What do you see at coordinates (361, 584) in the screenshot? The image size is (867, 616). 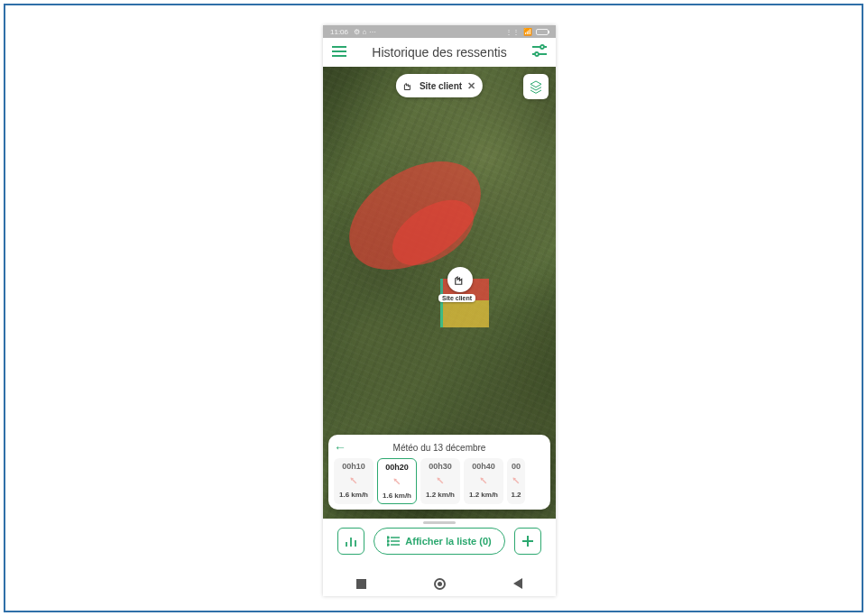 I see `nav-recent-icon` at bounding box center [361, 584].